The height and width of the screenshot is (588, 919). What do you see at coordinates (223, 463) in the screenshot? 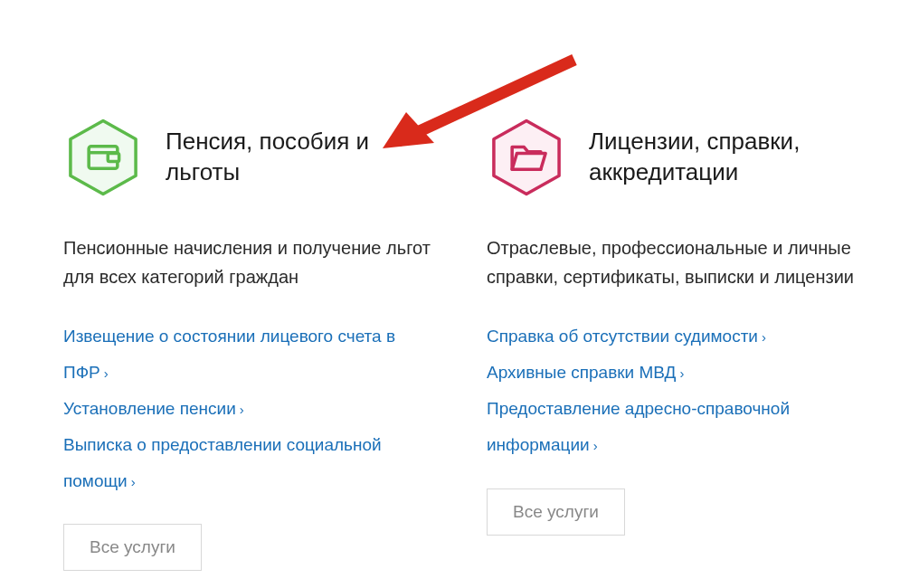
I see `link-label: Выписка о предоставлении социальной помо…` at bounding box center [223, 463].